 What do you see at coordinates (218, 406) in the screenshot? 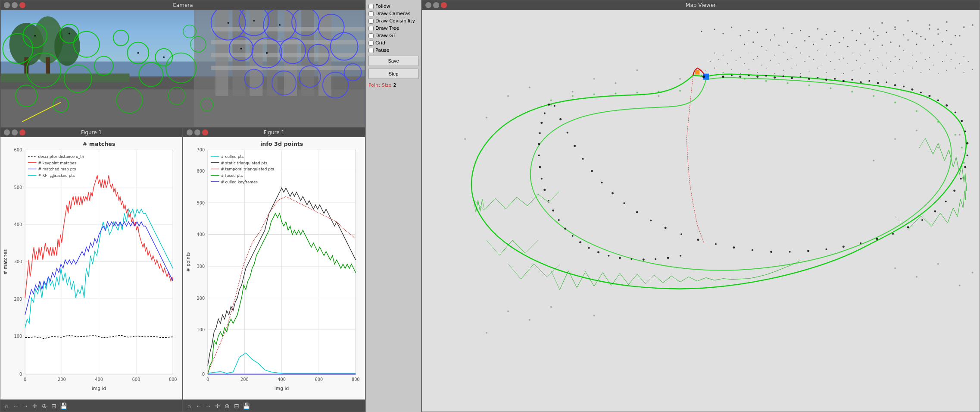
I see `fig-right-pan-btn: ✛` at bounding box center [218, 406].